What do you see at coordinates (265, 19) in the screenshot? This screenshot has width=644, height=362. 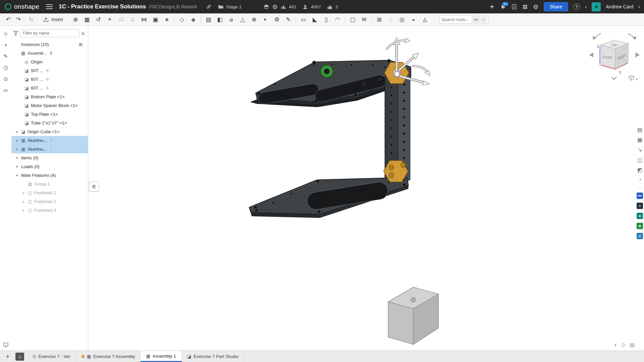 I see `appearance-icon: ◐` at bounding box center [265, 19].